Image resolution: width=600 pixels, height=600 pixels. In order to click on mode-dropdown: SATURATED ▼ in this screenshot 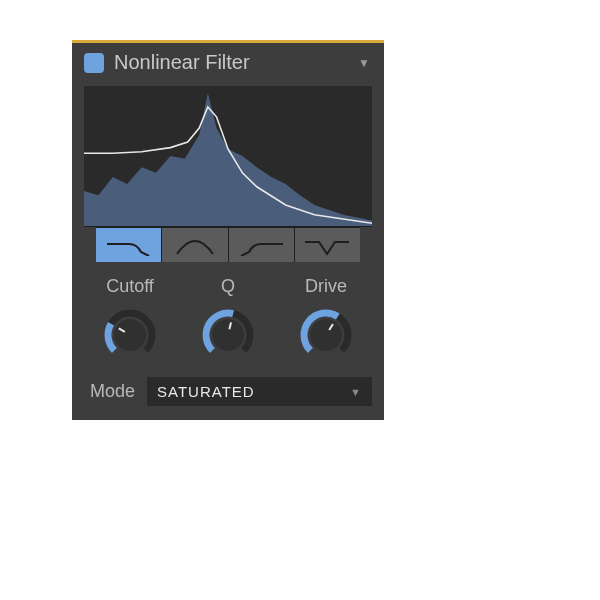, I will do `click(260, 392)`.